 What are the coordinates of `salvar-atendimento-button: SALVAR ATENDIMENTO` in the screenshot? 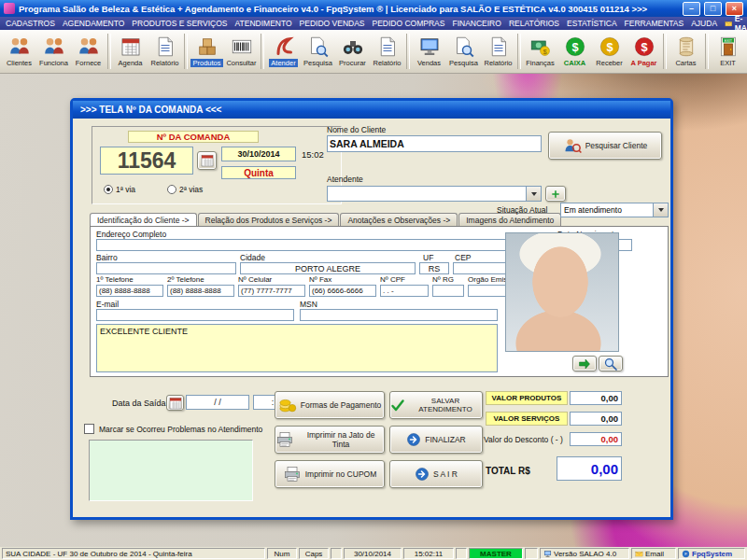 It's located at (436, 405).